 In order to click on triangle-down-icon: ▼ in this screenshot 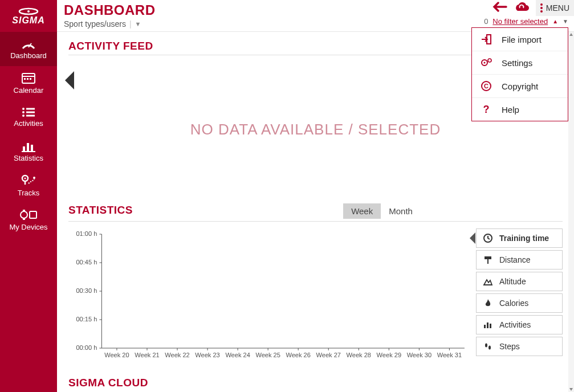, I will do `click(565, 22)`.